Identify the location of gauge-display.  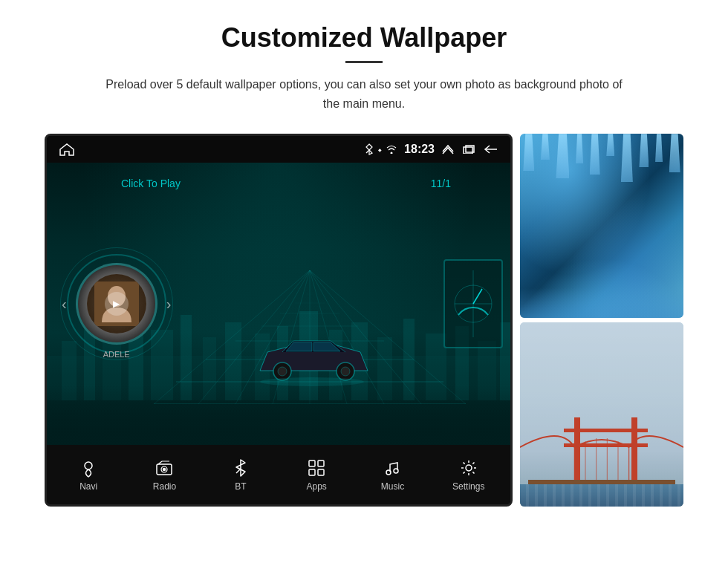
(473, 304).